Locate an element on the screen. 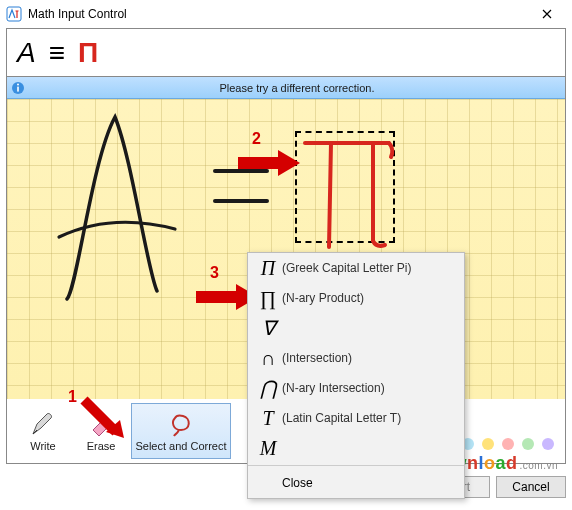 The image size is (572, 510). title-bar: Math Input Control is located at coordinates (286, 14).